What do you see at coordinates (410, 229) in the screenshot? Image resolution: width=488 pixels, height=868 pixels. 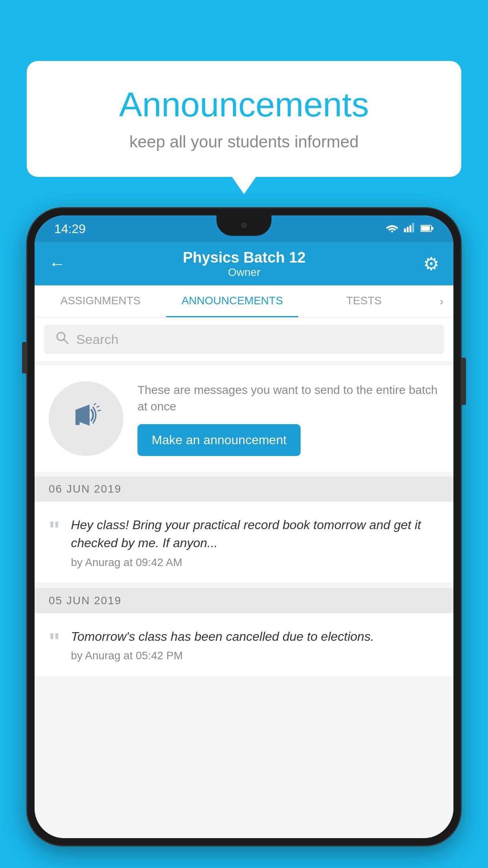 I see `status-icons` at bounding box center [410, 229].